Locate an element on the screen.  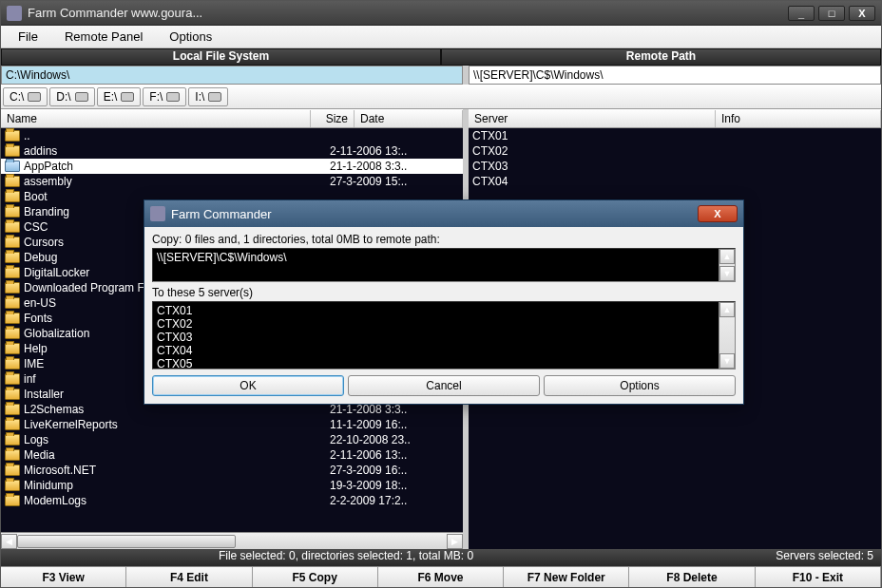
file-size: 19-3-2009 18:.. is located at coordinates (352, 485).